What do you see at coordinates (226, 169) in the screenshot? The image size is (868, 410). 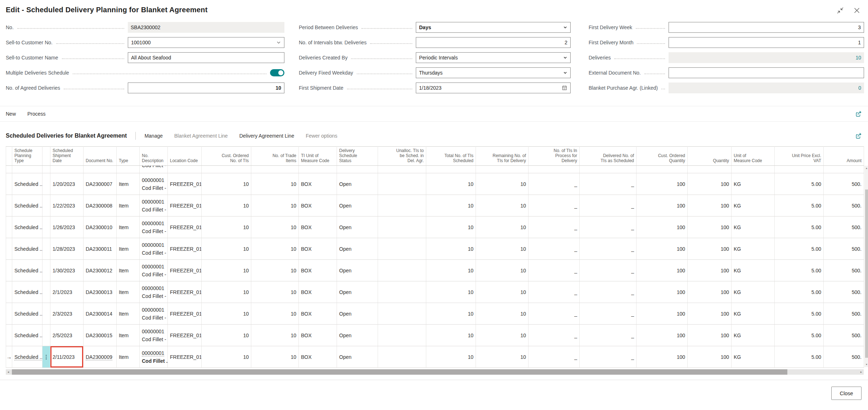 I see `cell-cust_tis` at bounding box center [226, 169].